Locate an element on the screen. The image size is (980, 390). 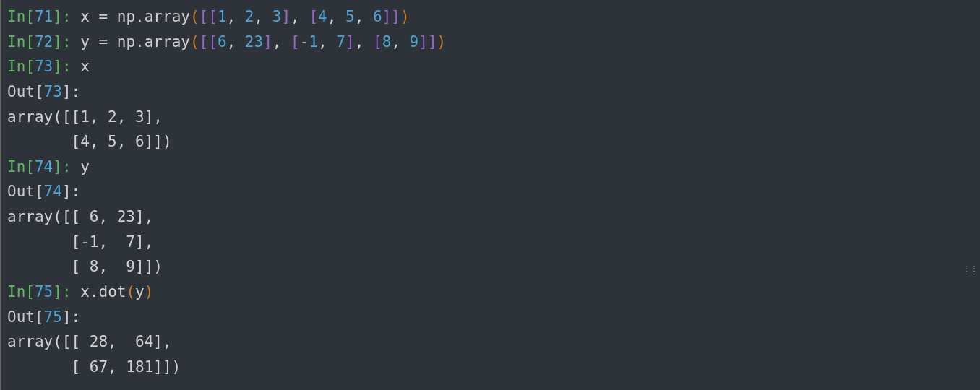
minus-sign: - is located at coordinates (305, 42).